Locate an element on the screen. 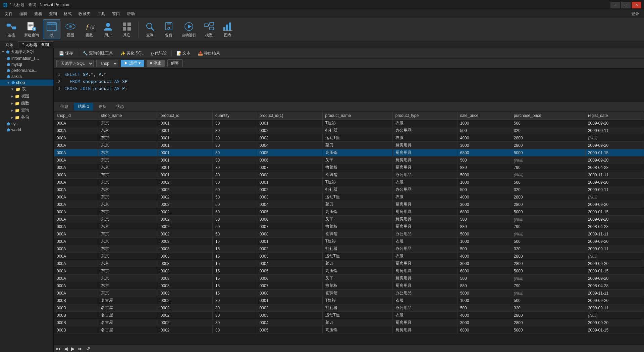  table-row: 000A东京0001300003运动T恤衣服40002800(Null) is located at coordinates (349, 138).